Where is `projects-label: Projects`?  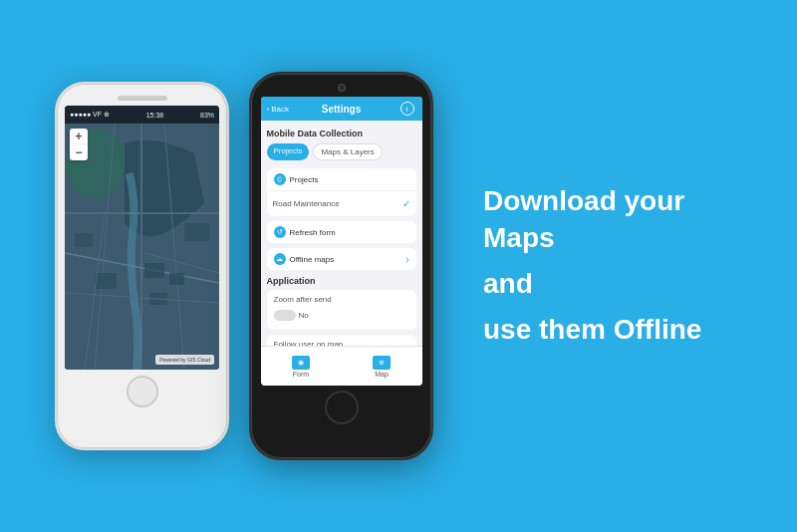
projects-label: Projects is located at coordinates (305, 179).